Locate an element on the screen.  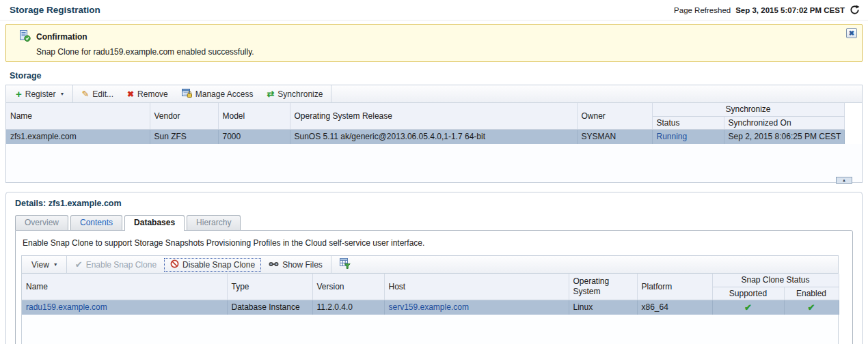
details-title: Details: zfs1.example.com is located at coordinates (434, 203).